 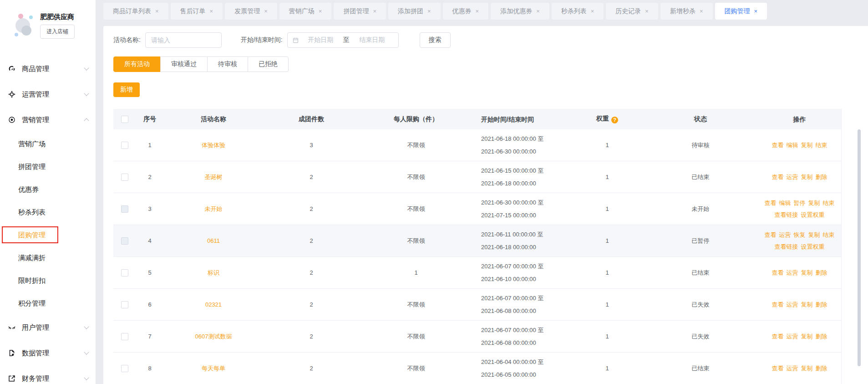 I want to click on activity-name-link: 0611, so click(x=213, y=241).